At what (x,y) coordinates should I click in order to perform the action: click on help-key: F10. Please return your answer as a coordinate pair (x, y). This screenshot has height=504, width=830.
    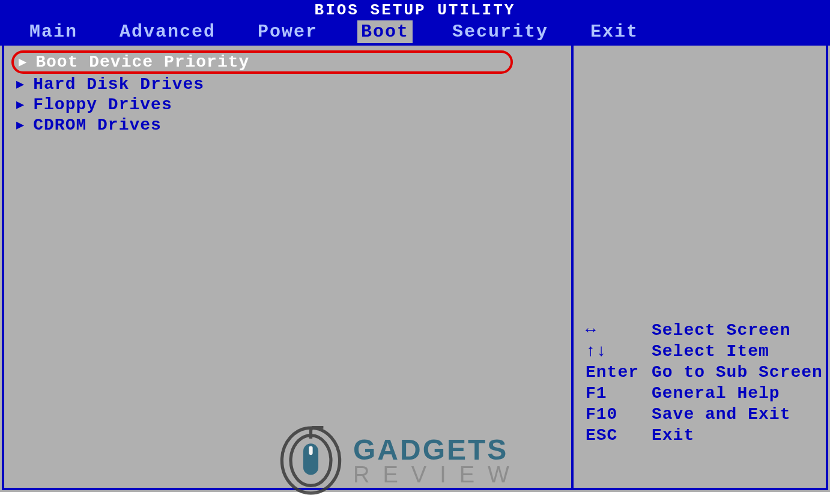
    Looking at the image, I should click on (619, 414).